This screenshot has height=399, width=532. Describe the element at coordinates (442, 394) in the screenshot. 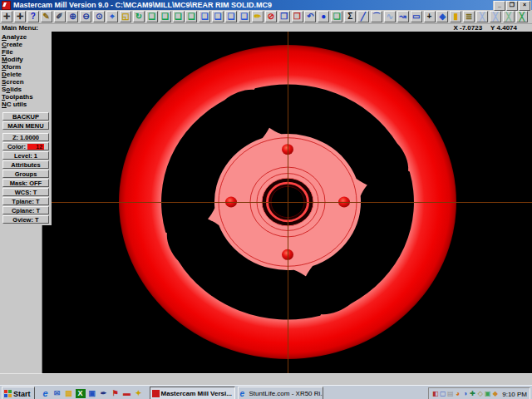

I see `tray-icon: ▢` at that location.